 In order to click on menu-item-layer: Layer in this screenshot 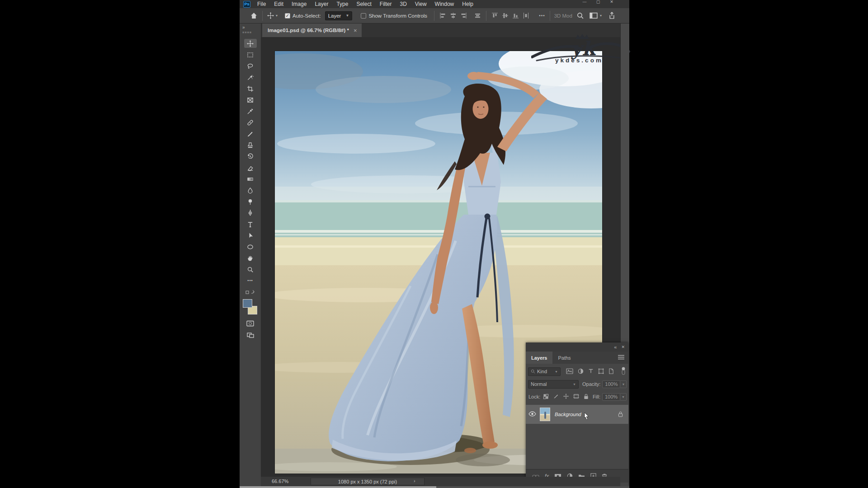, I will do `click(321, 4)`.